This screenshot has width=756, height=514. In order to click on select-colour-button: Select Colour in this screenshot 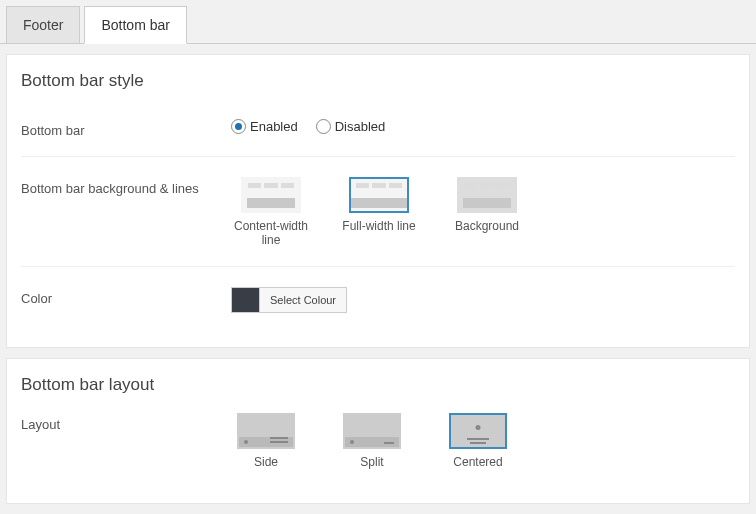, I will do `click(303, 300)`.